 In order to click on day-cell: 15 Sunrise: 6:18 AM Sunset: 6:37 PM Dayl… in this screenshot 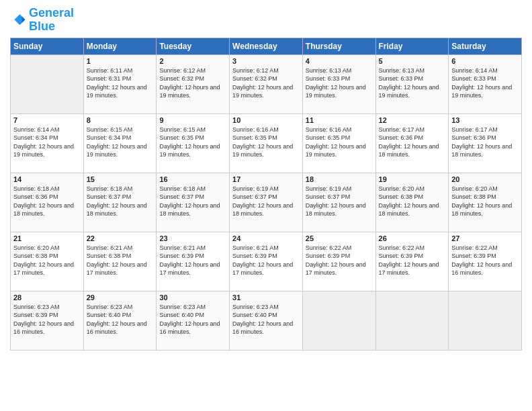, I will do `click(120, 202)`.